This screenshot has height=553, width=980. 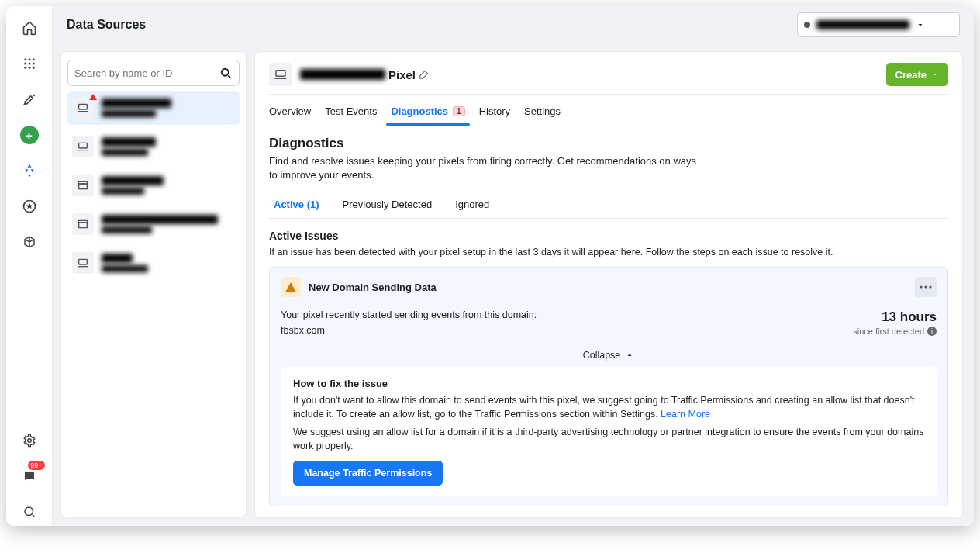 I want to click on learn-more-link: Learn More, so click(x=685, y=414).